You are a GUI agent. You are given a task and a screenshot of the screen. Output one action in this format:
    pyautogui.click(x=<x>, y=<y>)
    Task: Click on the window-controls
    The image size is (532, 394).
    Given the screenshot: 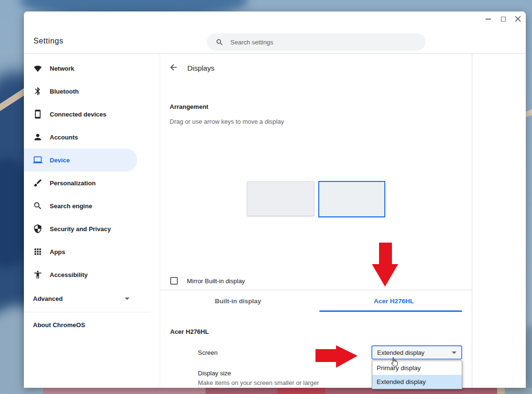 What is the action you would take?
    pyautogui.click(x=503, y=19)
    